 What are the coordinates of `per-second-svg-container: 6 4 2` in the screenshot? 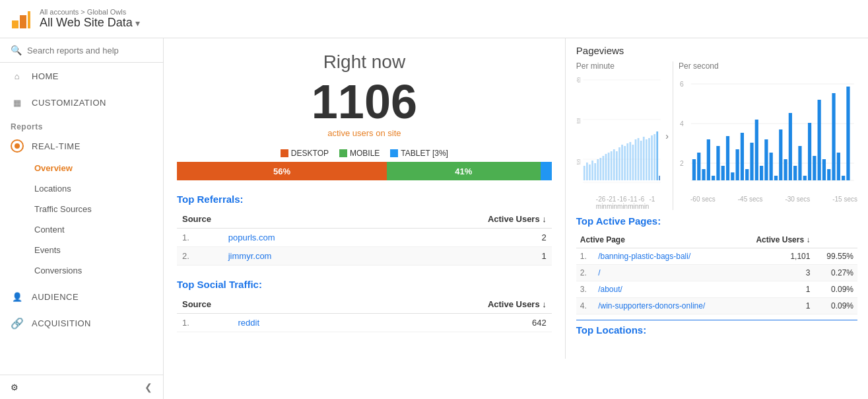 It's located at (768, 133).